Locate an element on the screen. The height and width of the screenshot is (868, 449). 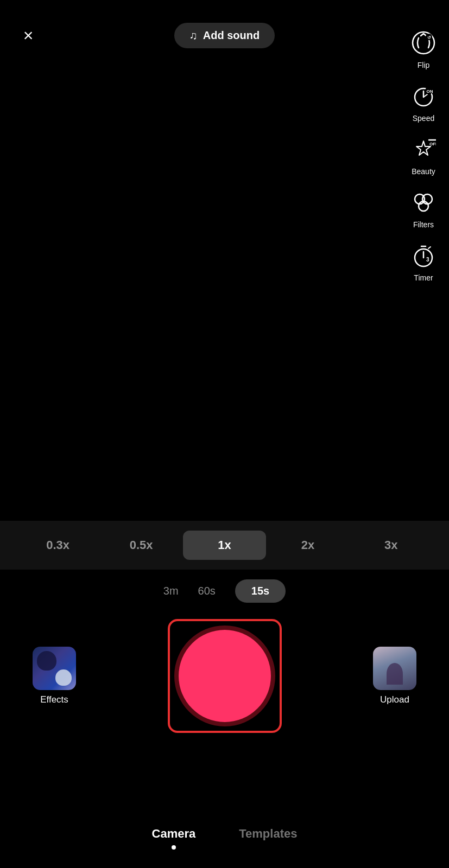
beauty-label: Beauty is located at coordinates (423, 171).